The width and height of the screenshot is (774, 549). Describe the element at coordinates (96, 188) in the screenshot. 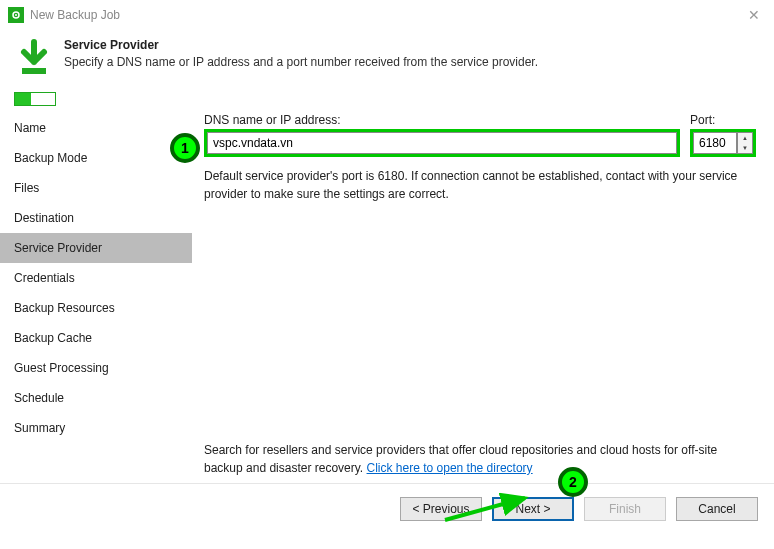

I see `step-files: Files` at that location.